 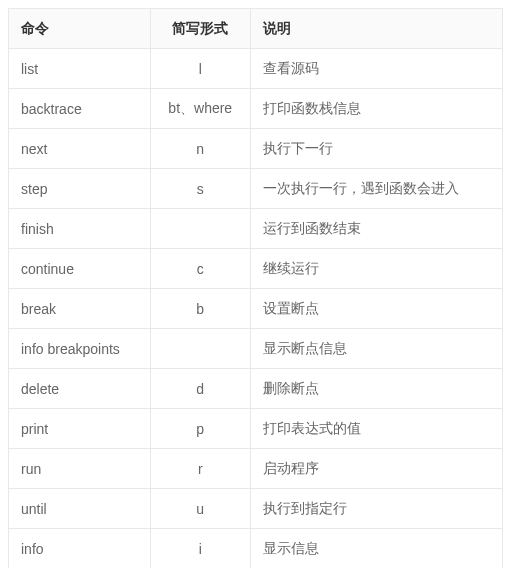 What do you see at coordinates (256, 269) in the screenshot?
I see `table-row: continue c 继续运行` at bounding box center [256, 269].